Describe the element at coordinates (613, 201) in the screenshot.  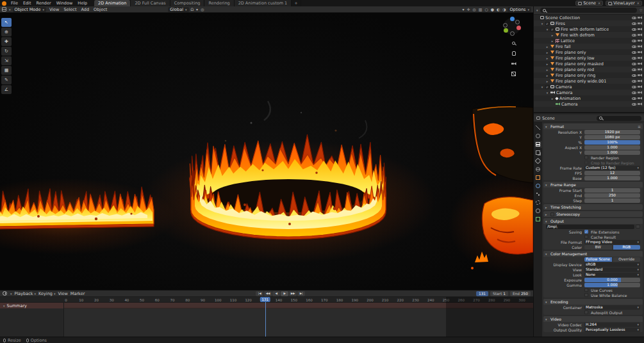
I see `value-field: 1` at that location.